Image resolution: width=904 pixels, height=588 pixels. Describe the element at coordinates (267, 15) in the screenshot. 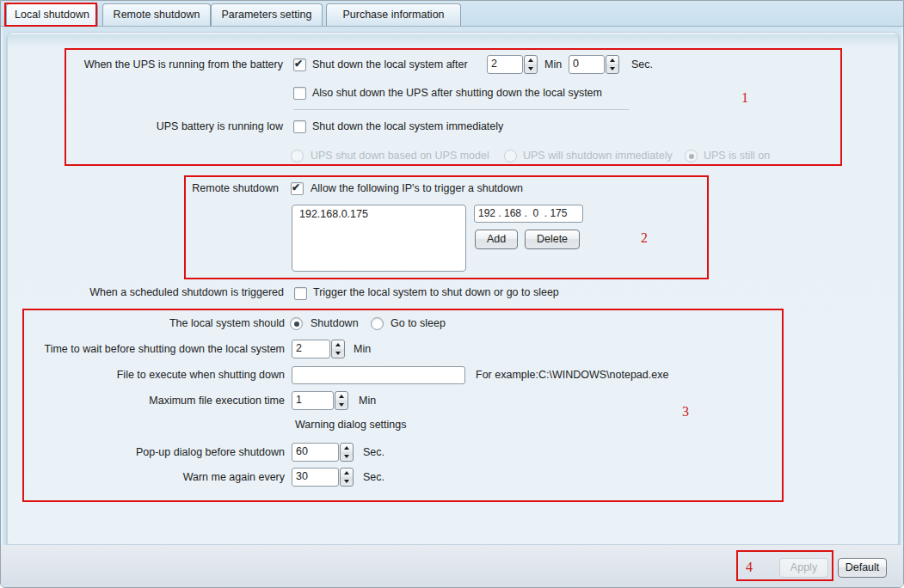

I see `tab-parameters-setting: Parameters setting` at that location.